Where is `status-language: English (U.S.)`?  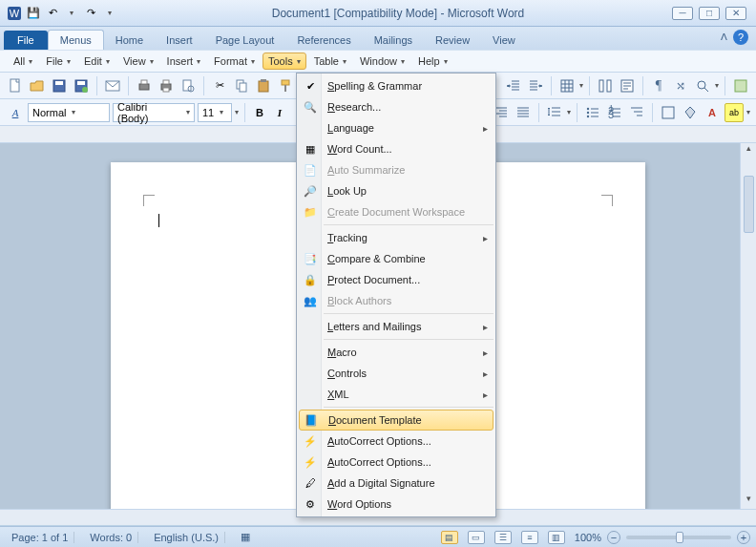 status-language: English (U.S.) is located at coordinates (187, 537).